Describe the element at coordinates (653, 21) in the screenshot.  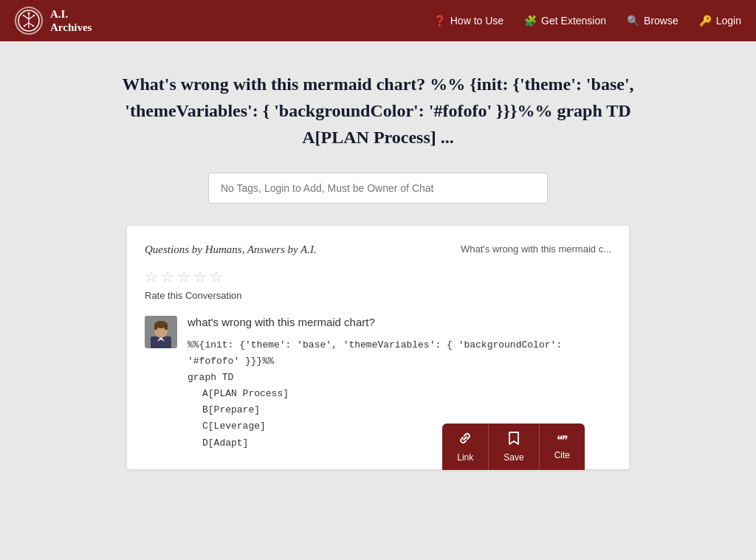
I see `browse-link: 🔍 Browse` at that location.